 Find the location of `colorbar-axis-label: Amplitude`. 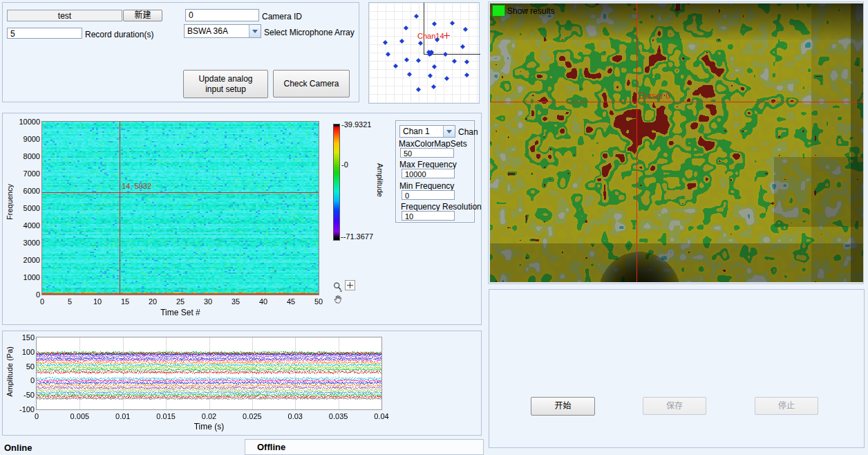

colorbar-axis-label: Amplitude is located at coordinates (380, 180).